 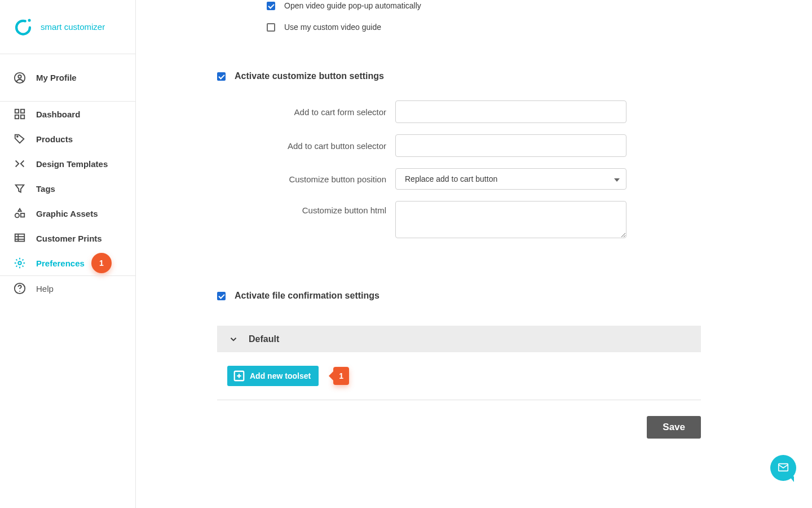 I want to click on sidebar-item-label: Design Templates, so click(x=72, y=164).